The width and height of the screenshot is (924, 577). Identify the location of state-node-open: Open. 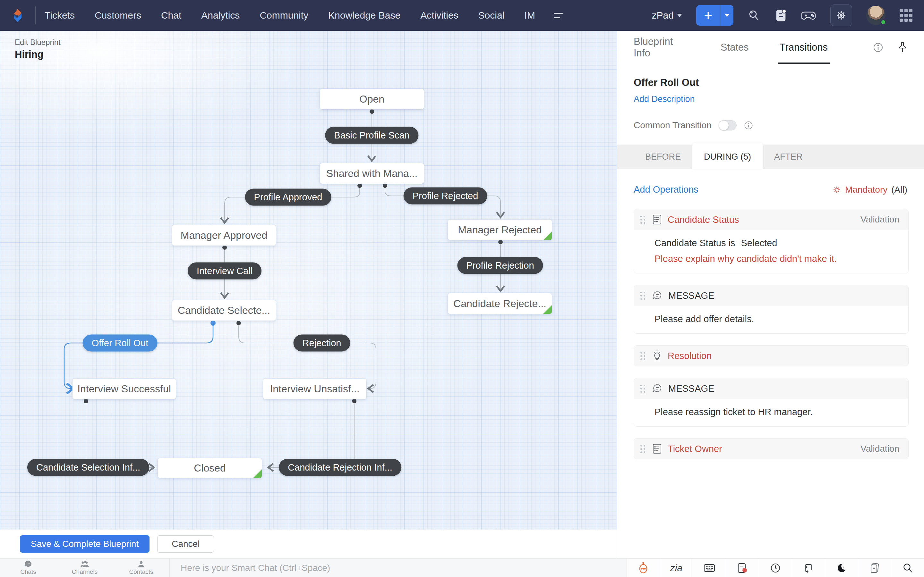
(372, 99).